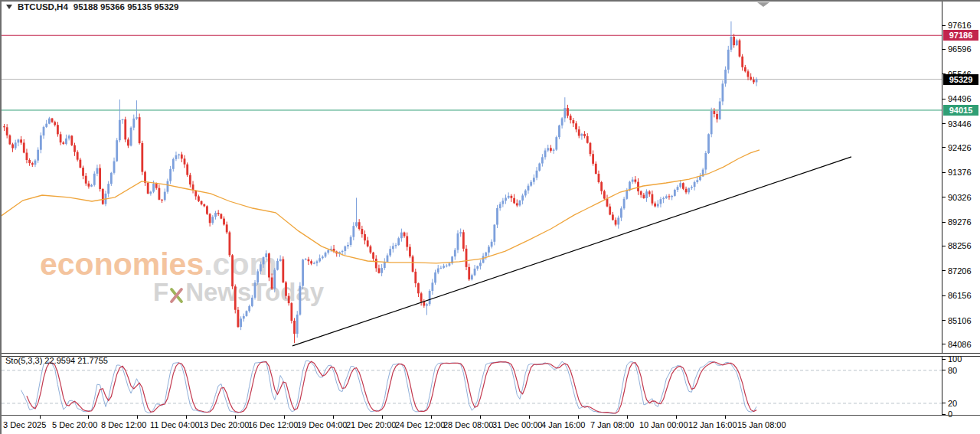  Describe the element at coordinates (24, 425) in the screenshot. I see `time-axis-label: 3 Dec 2025` at that location.